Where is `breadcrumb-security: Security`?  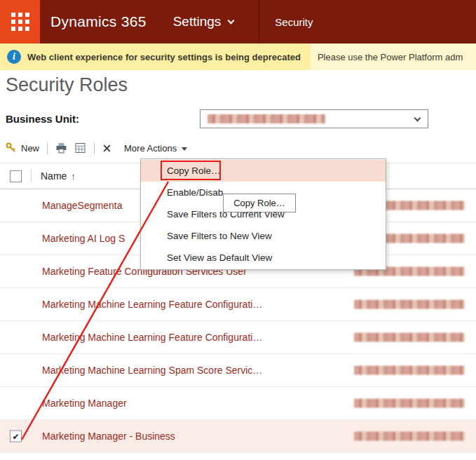 breadcrumb-security: Security is located at coordinates (294, 22).